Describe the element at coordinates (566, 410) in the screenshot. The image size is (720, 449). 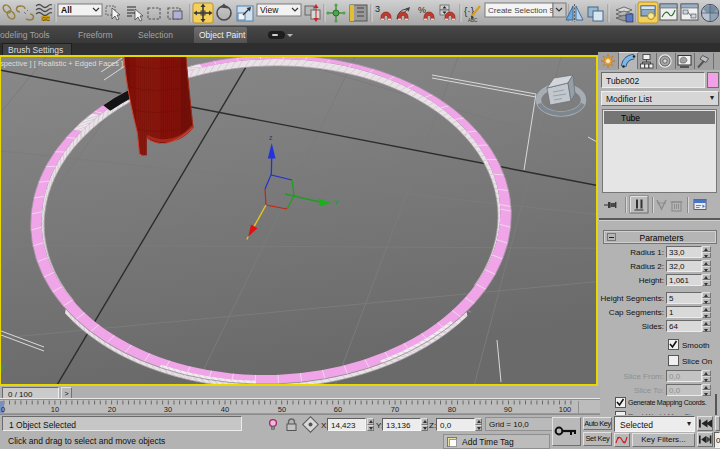
I see `svg-text: 100` at that location.